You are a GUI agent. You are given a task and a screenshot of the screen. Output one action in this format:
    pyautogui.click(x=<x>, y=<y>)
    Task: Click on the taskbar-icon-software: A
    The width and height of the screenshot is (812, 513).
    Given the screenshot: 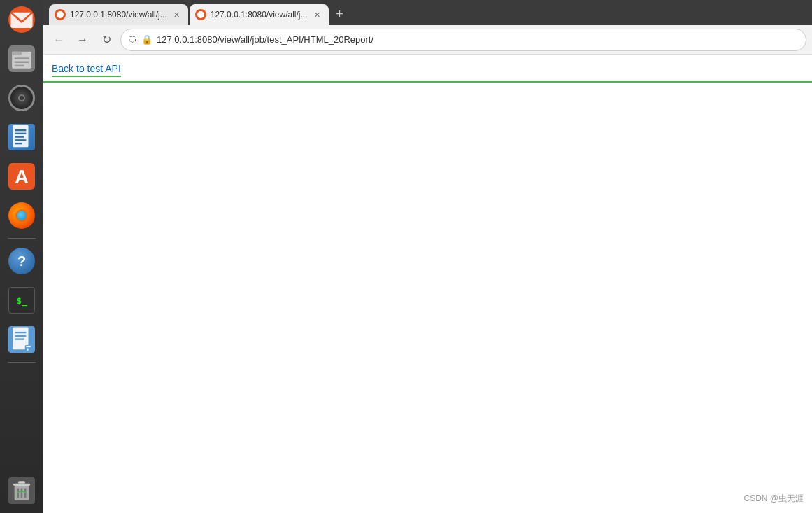 What is the action you would take?
    pyautogui.click(x=22, y=176)
    